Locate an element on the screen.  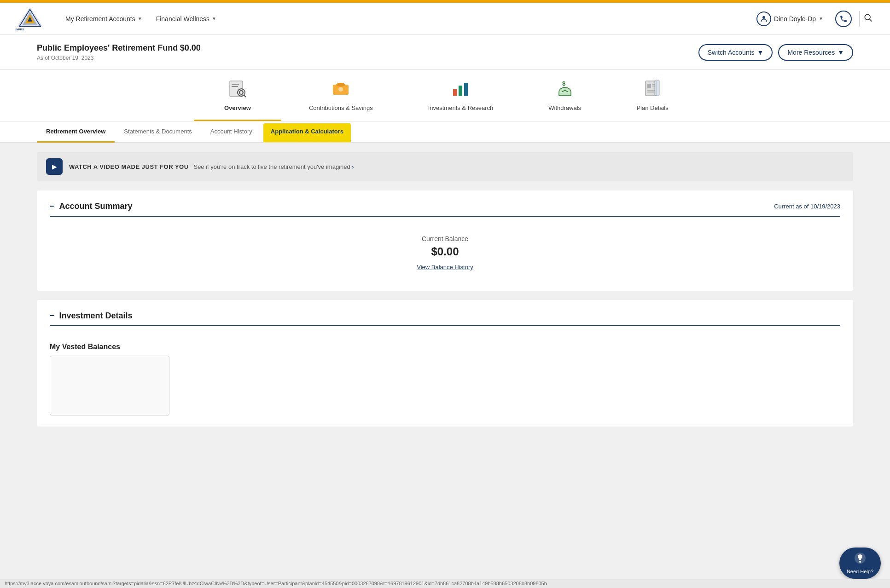
tab-investments-research: Investments & Research is located at coordinates (461, 98).